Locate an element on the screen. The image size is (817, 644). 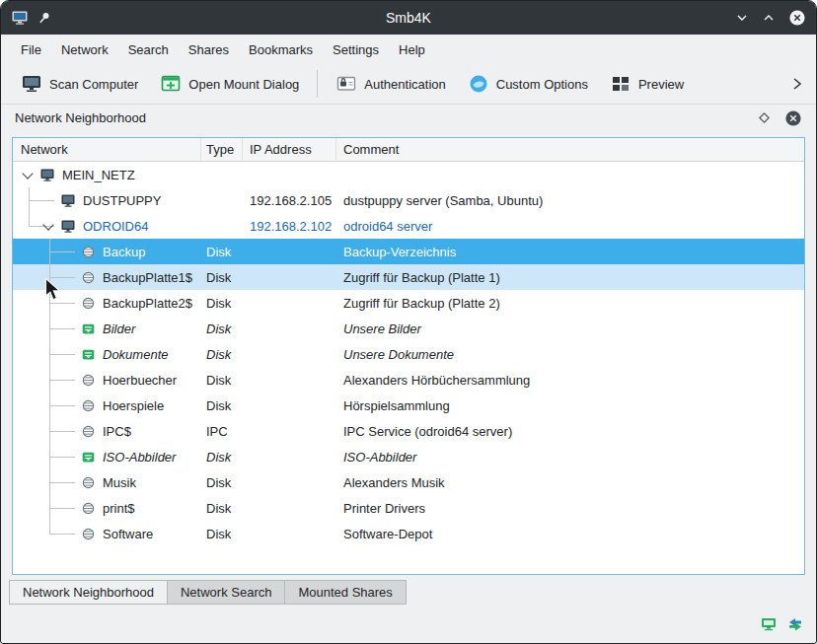
tree-row-host: ODROID64 192.168.2.102 odroid64 server is located at coordinates (408, 226).